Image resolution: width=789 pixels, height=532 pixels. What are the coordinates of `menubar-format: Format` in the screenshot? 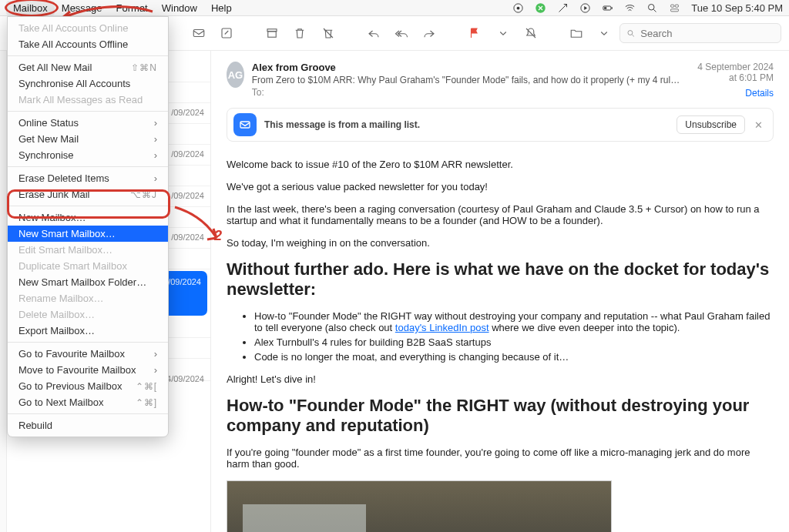 It's located at (133, 8).